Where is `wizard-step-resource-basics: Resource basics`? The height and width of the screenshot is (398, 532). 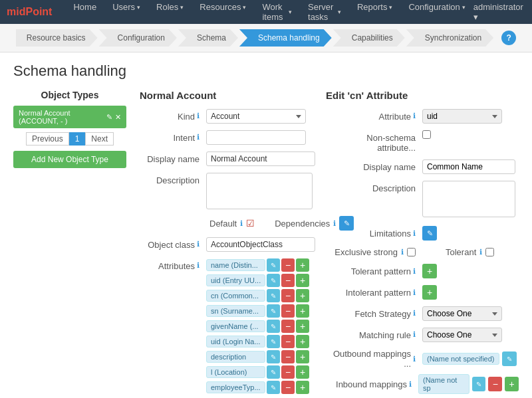
wizard-step-resource-basics: Resource basics is located at coordinates (57, 38).